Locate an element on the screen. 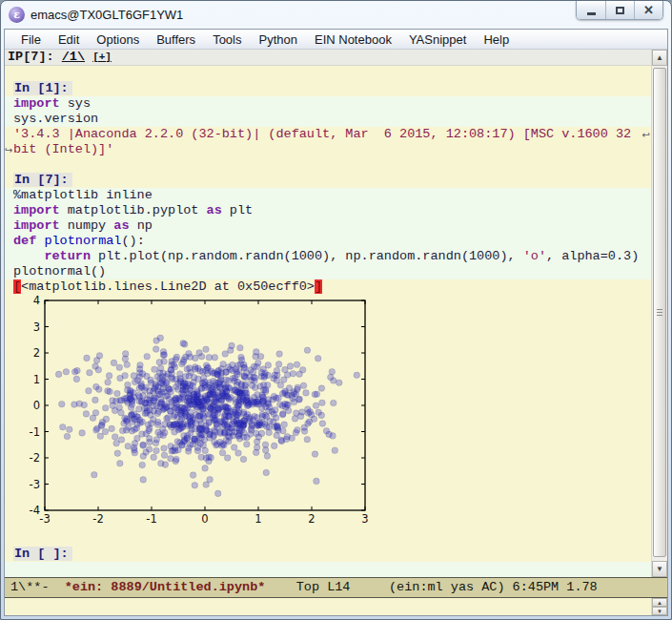 This screenshot has width=672, height=620. line-wrap-icon: ↩ is located at coordinates (646, 135).